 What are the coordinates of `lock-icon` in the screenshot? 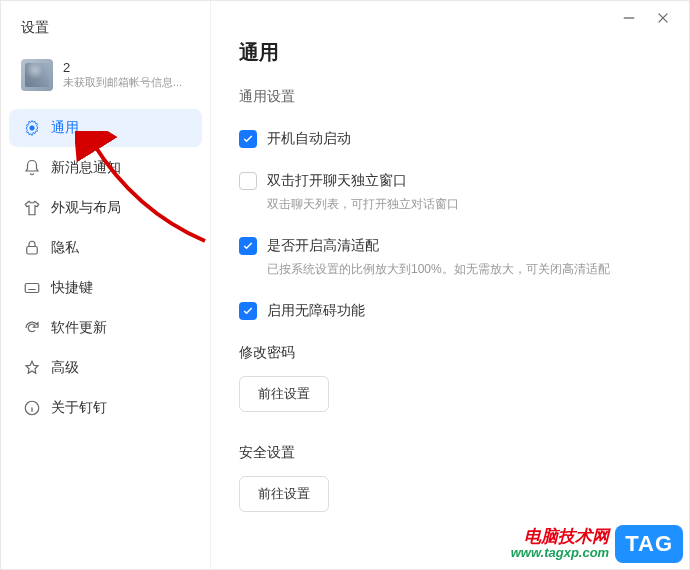 It's located at (32, 248).